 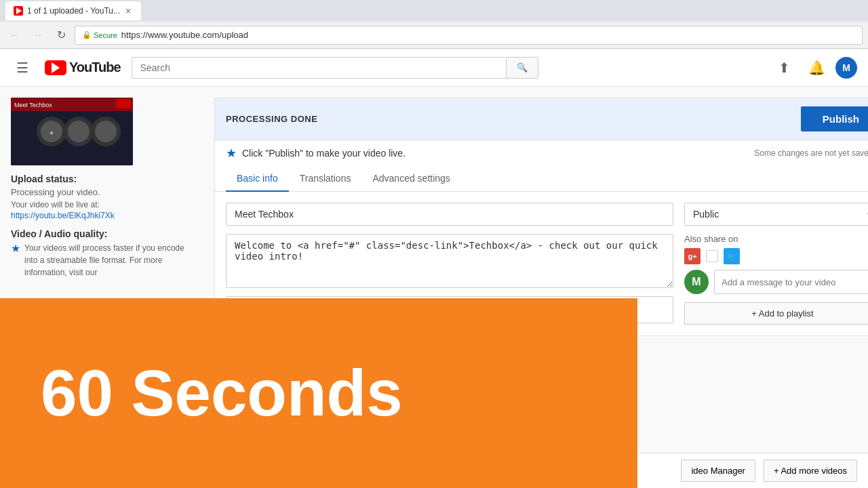 What do you see at coordinates (102, 192) in the screenshot?
I see `upload-status-text: Processing your video.` at bounding box center [102, 192].